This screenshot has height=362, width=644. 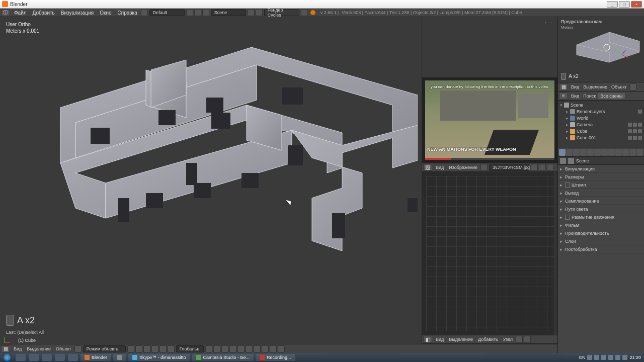 What do you see at coordinates (555, 253) in the screenshot?
I see `image-editor-scrollbar` at bounding box center [555, 253].